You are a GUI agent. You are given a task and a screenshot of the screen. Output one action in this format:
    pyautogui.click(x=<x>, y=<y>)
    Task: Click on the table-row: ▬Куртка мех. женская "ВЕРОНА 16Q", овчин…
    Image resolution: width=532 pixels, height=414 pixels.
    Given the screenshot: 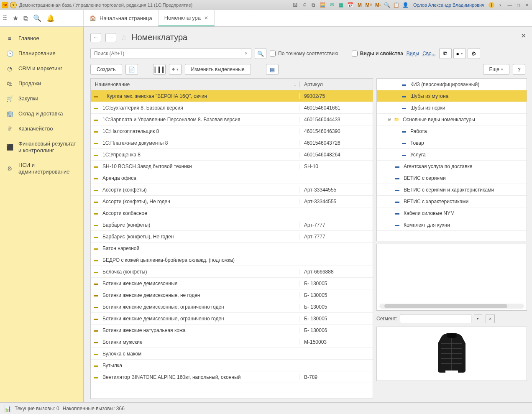 What is the action you would take?
    pyautogui.click(x=232, y=96)
    